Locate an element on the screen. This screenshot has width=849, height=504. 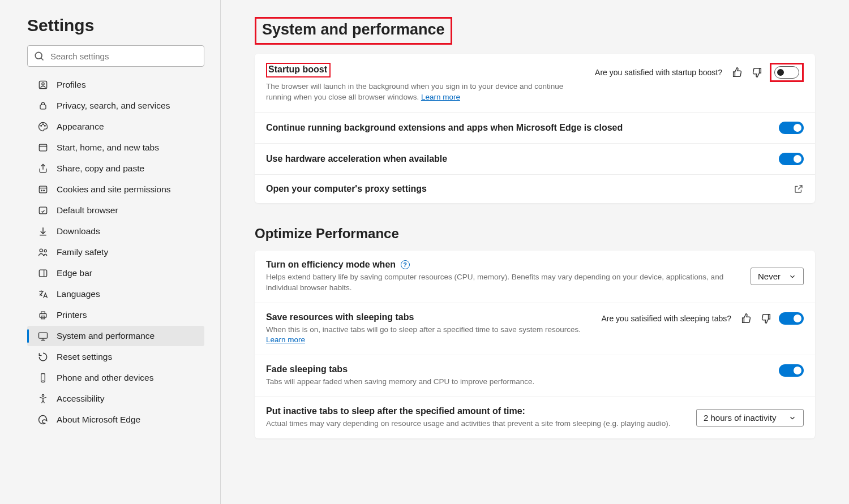
nav-privacy: Privacy, search, and services is located at coordinates (115, 106).